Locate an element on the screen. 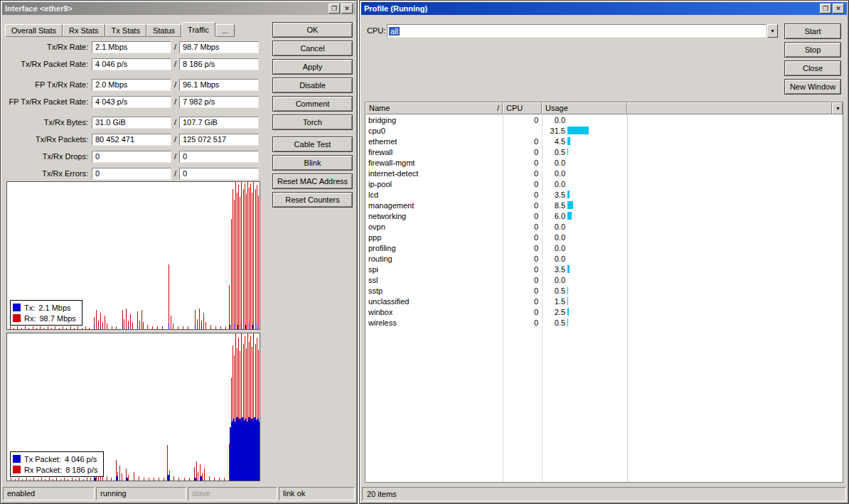 The height and width of the screenshot is (504, 849). tx-value-field: 80 452 471 is located at coordinates (132, 139).